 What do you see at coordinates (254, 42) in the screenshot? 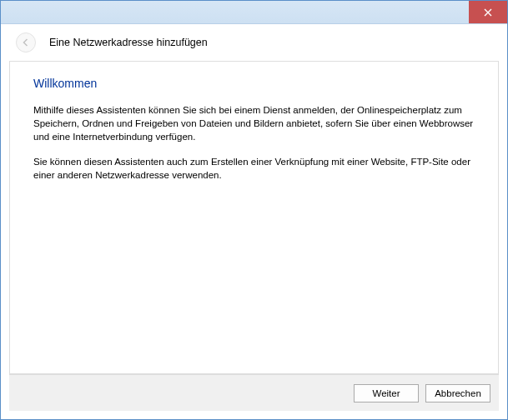
I see `wizard-header: Eine Netzwerkadresse hinzufügen` at bounding box center [254, 42].